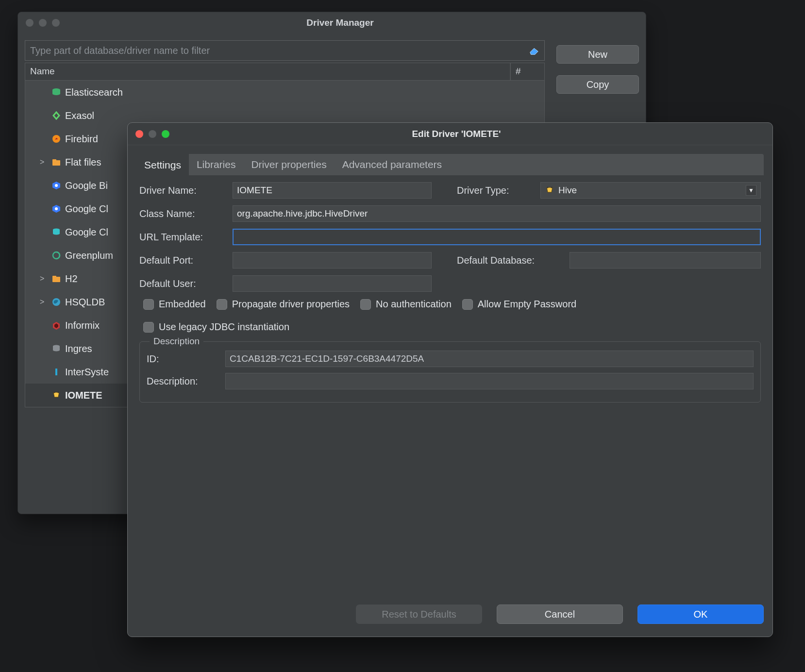 The width and height of the screenshot is (805, 672). What do you see at coordinates (497, 214) in the screenshot?
I see `input-class-name` at bounding box center [497, 214].